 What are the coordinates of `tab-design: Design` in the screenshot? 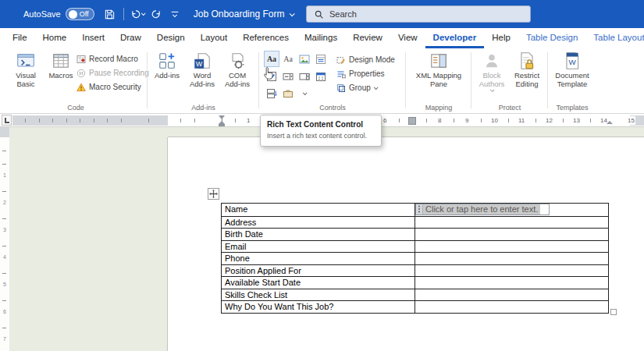 It's located at (171, 38).